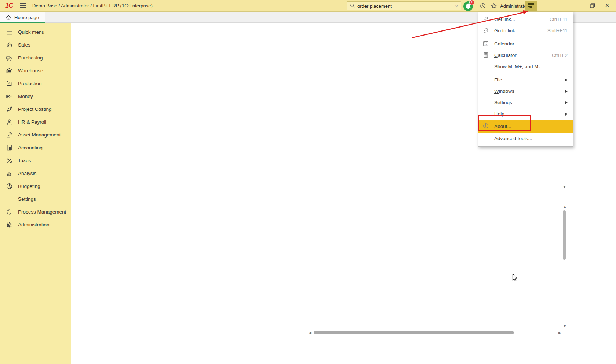 This screenshot has width=616, height=364. What do you see at coordinates (414, 332) in the screenshot?
I see `horizontal-scrollbar-thumb` at bounding box center [414, 332].